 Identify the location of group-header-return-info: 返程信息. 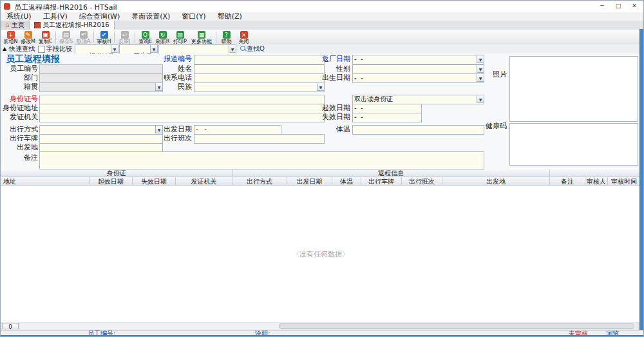
(392, 173).